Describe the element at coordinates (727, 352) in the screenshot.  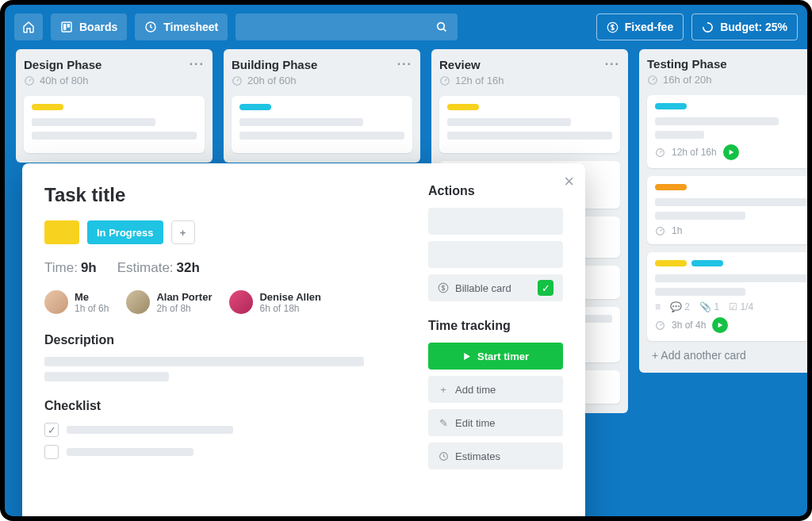
I see `add-card-button: + Add another card` at that location.